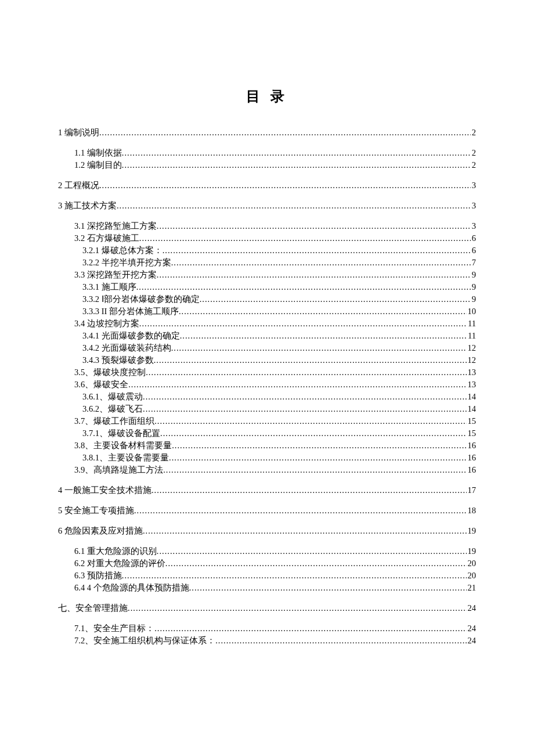  What do you see at coordinates (267, 132) in the screenshot?
I see `toc-entry: 1 编制说明 2` at bounding box center [267, 132].